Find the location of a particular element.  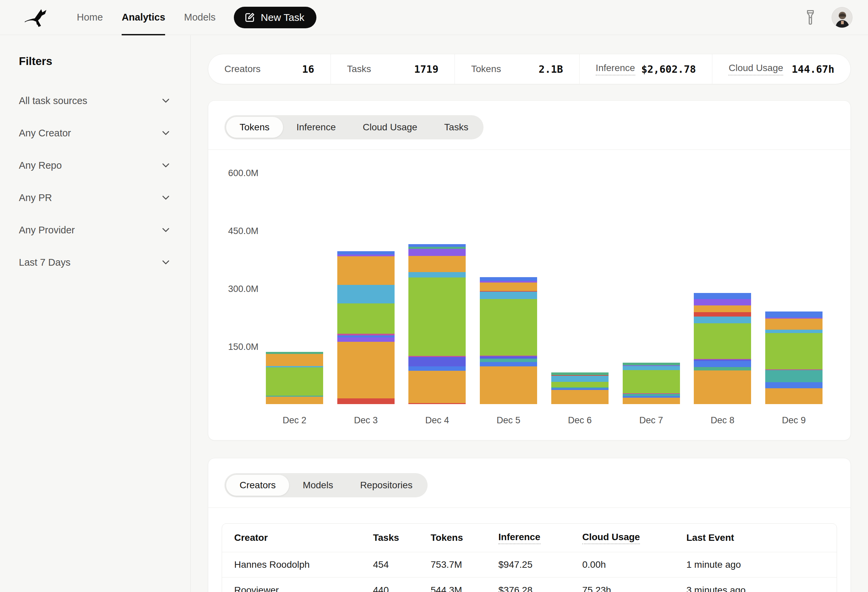

edit-icon is located at coordinates (249, 18).